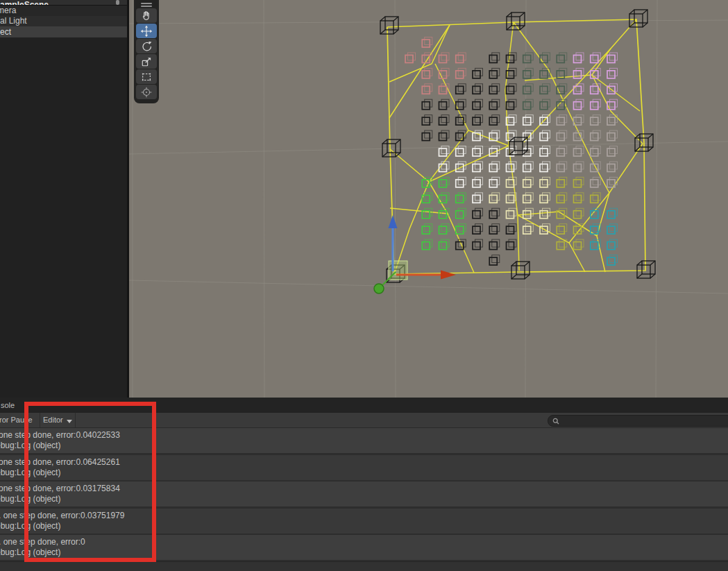  Describe the element at coordinates (364, 441) in the screenshot. I see `log-entry: one step done, error:0.04022533 ebug:Log…` at that location.